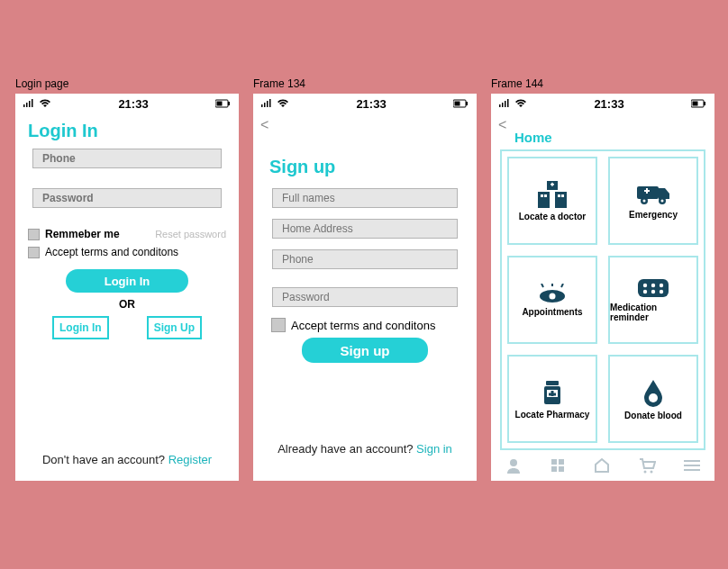 This screenshot has width=728, height=569. Describe the element at coordinates (81, 328) in the screenshot. I see `alt-login-button: Login In` at that location.